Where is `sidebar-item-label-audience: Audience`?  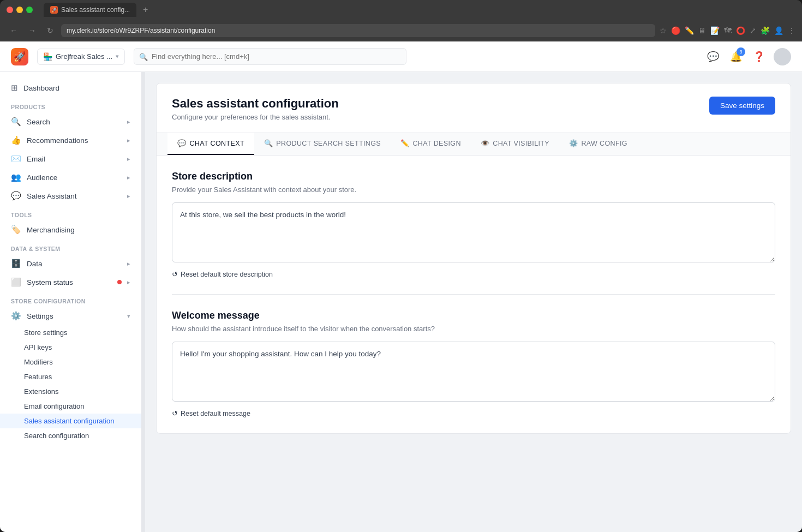 sidebar-item-label-audience: Audience is located at coordinates (74, 178).